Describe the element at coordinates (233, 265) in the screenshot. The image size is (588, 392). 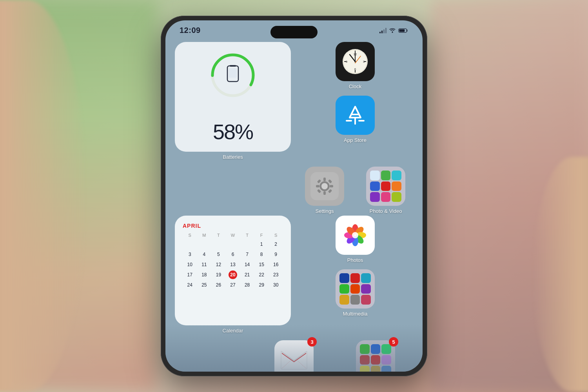
I see `calendar-grid: 1 2 3 4 5 6 7 8 9 10 11` at that location.